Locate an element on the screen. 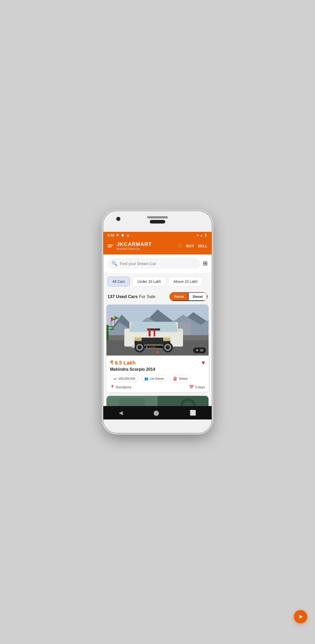  app-header: JKCARMART Buy/Sell Used Car ♡ BUY SELL is located at coordinates (158, 246).